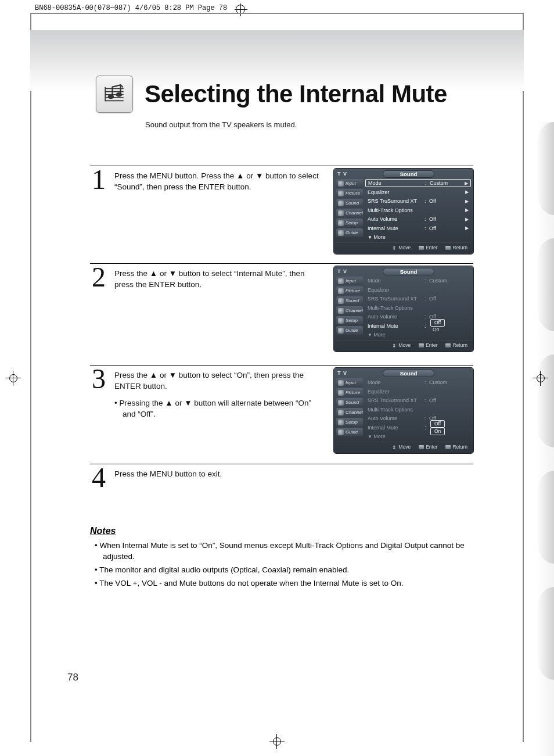 This screenshot has width=554, height=756. What do you see at coordinates (282, 531) in the screenshot?
I see `notes-heading: Notes` at bounding box center [282, 531].